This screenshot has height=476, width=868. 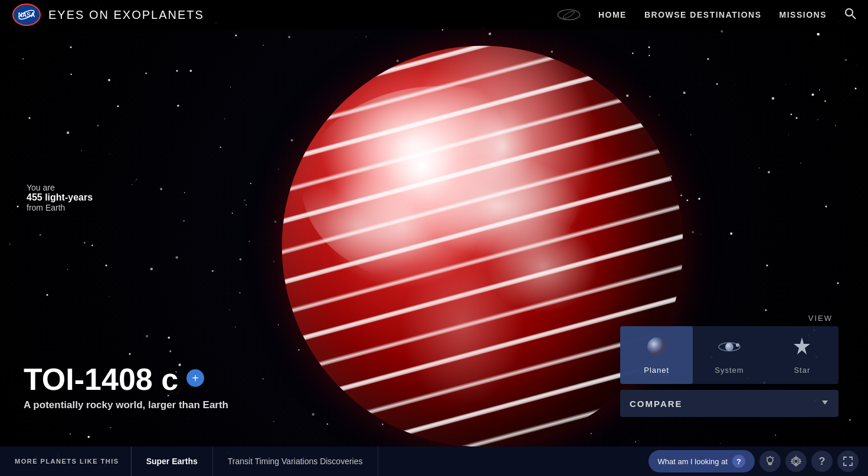 I want to click on view-system-button: System, so click(x=729, y=355).